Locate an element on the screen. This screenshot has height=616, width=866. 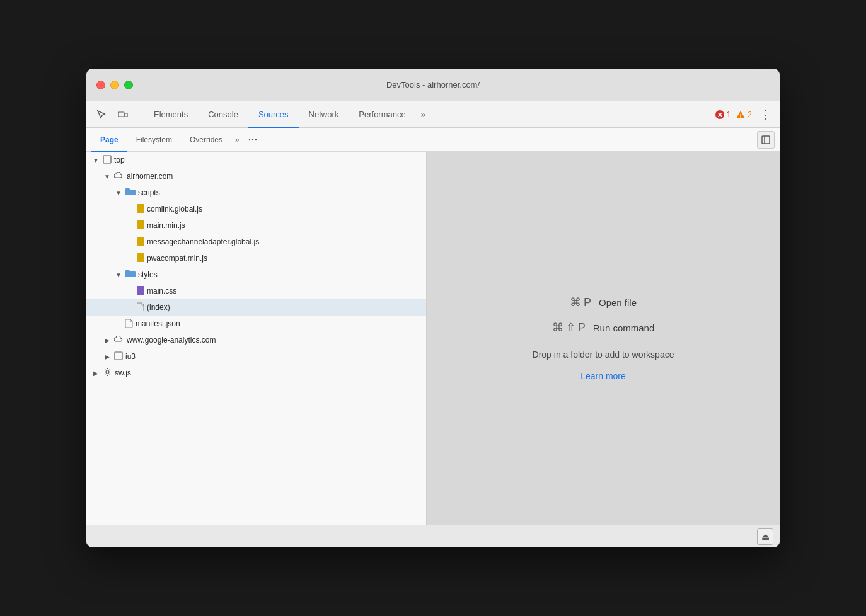
tree-item-airhorner: ▼ airhorner.com is located at coordinates (256, 176).